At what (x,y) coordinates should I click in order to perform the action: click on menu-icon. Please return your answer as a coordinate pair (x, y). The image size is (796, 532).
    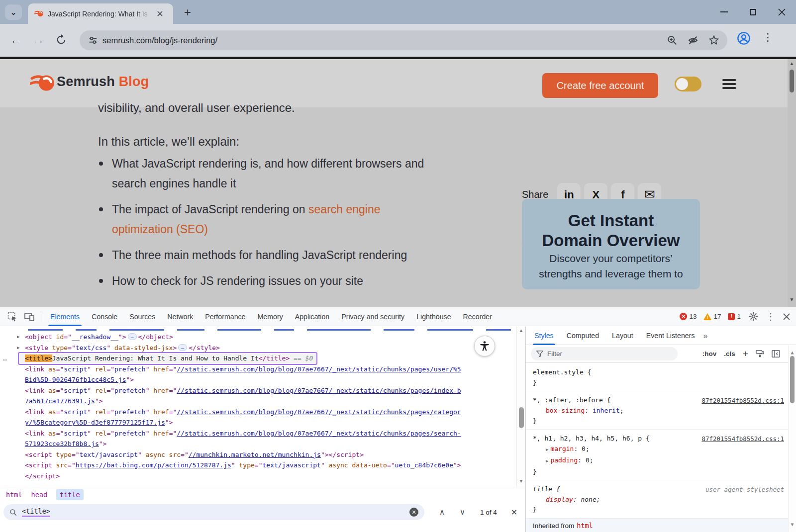
    Looking at the image, I should click on (729, 85).